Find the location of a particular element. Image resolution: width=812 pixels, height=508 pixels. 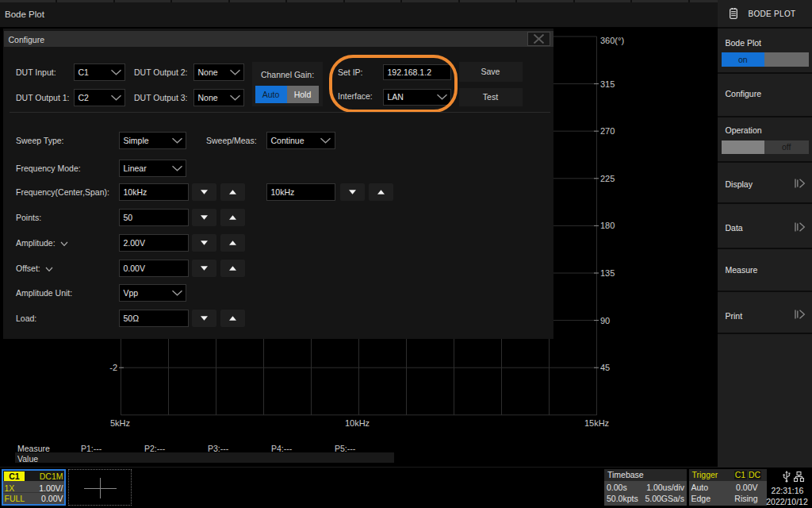

svg-text: 225 is located at coordinates (607, 179).